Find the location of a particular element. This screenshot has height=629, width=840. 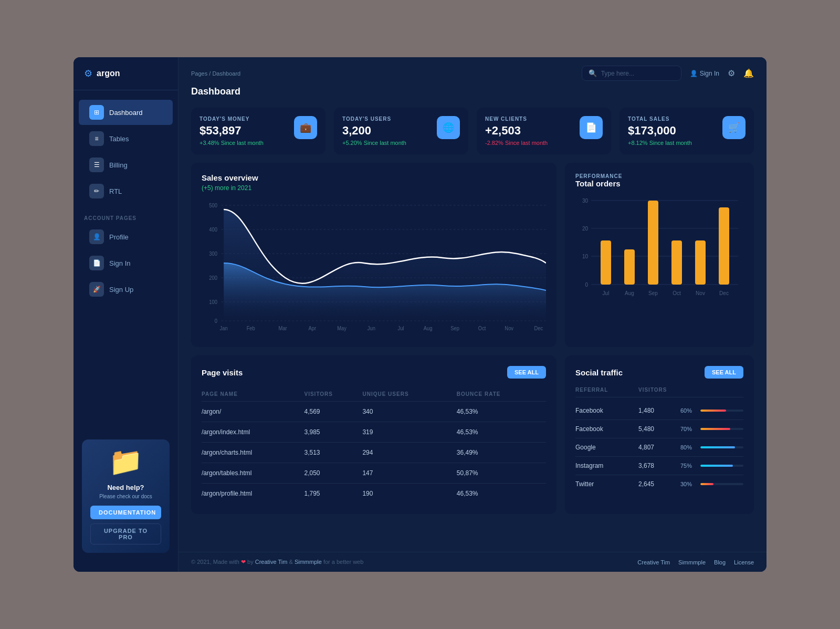

social-row: Instagram 3,678 75% is located at coordinates (659, 466).